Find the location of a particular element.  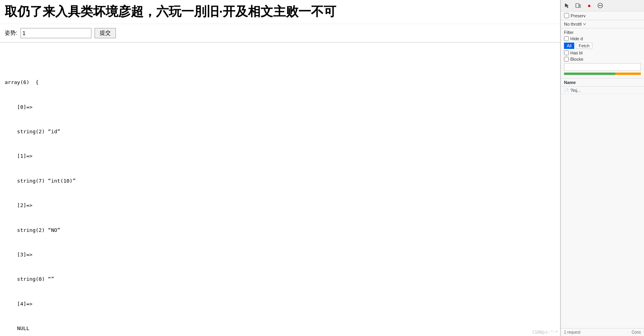

array-line: [0]=> is located at coordinates (280, 107).